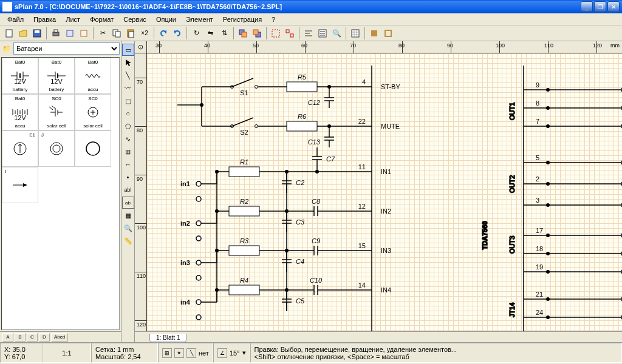 The width and height of the screenshot is (622, 364). I want to click on library-select: Батареи, so click(67, 49).